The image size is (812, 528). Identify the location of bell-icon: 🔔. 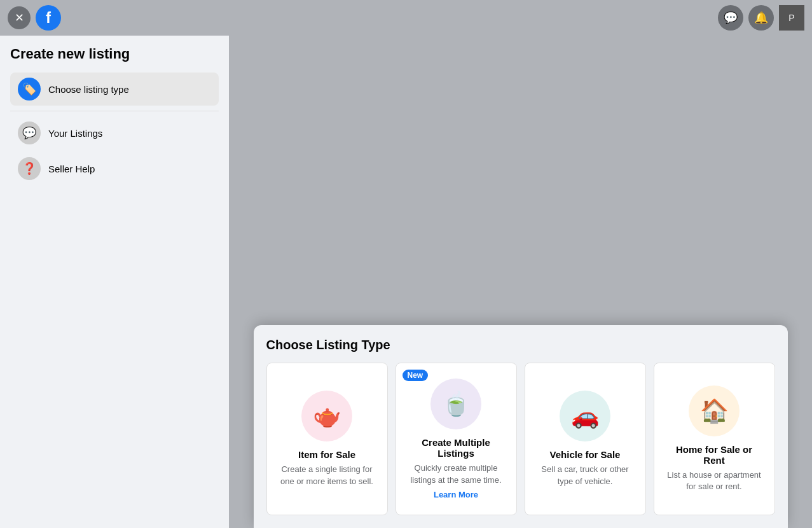
(761, 18).